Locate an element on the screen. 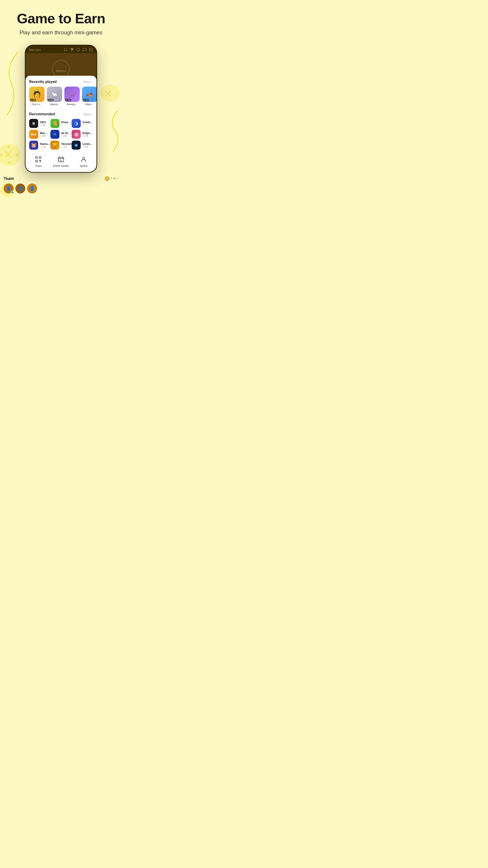  hero-section: Game to Earn Play and earn through mini-… is located at coordinates (61, 20).